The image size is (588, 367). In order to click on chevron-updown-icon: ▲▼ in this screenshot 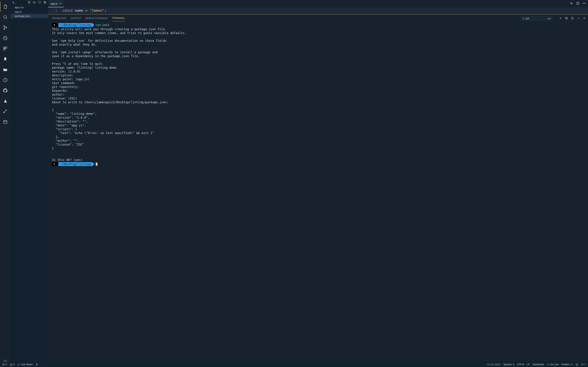, I will do `click(549, 18)`.